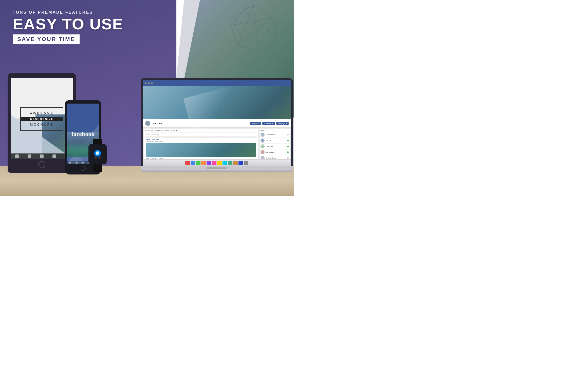 The width and height of the screenshot is (588, 392). What do you see at coordinates (201, 134) in the screenshot?
I see `fb-post-box: Write something...` at bounding box center [201, 134].